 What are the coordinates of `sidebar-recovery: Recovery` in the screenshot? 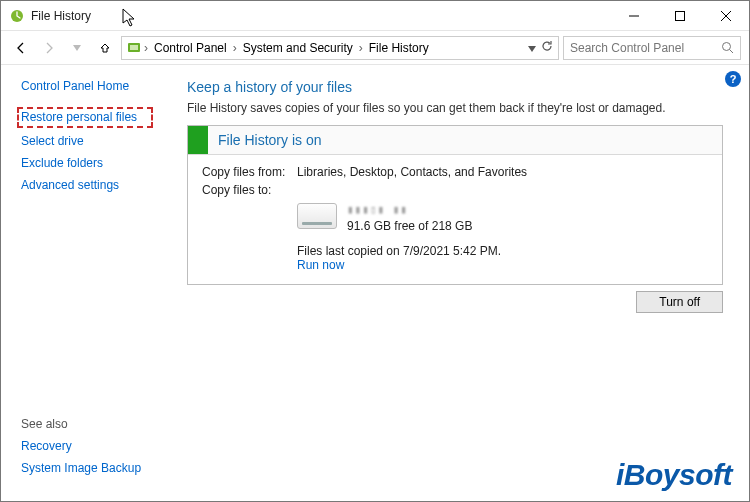 It's located at (101, 446).